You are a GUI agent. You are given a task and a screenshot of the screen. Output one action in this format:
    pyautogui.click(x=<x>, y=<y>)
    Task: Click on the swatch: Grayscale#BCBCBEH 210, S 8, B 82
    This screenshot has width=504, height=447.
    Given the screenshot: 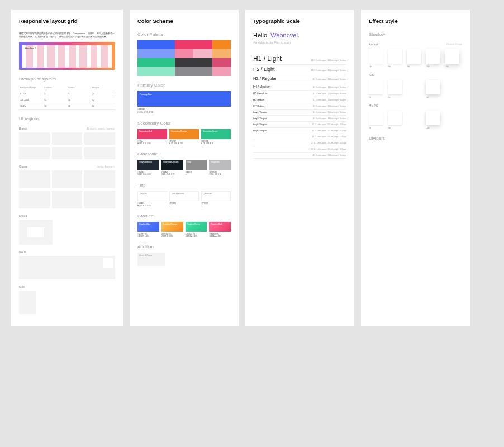 What is the action you would take?
    pyautogui.click(x=220, y=168)
    